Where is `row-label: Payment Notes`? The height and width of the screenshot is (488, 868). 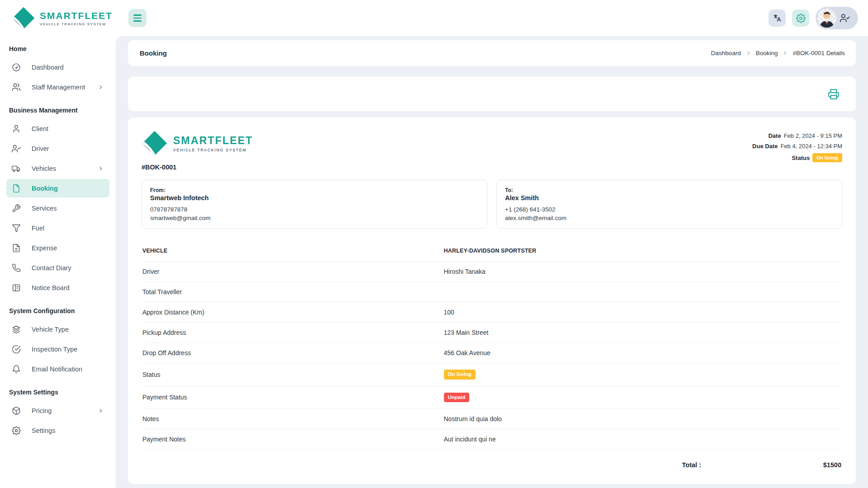 row-label: Payment Notes is located at coordinates (292, 439).